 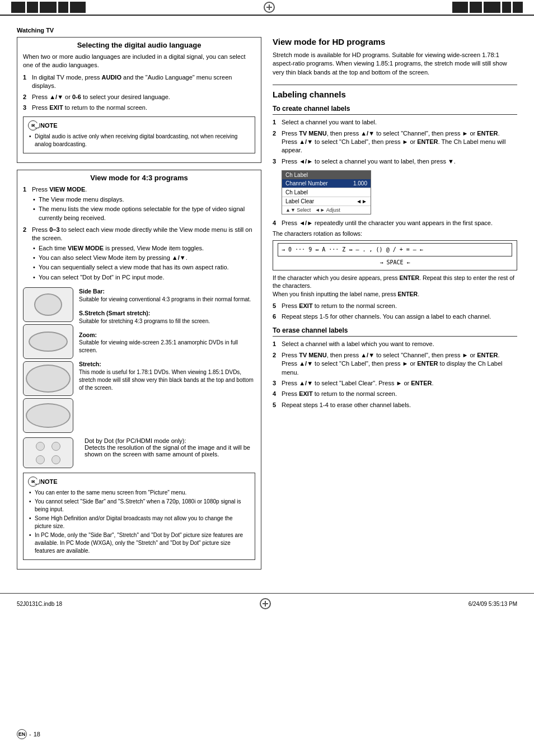 I want to click on zoom-desc: Zoom: Suitable for viewing wide-screen 2…, so click(x=167, y=343).